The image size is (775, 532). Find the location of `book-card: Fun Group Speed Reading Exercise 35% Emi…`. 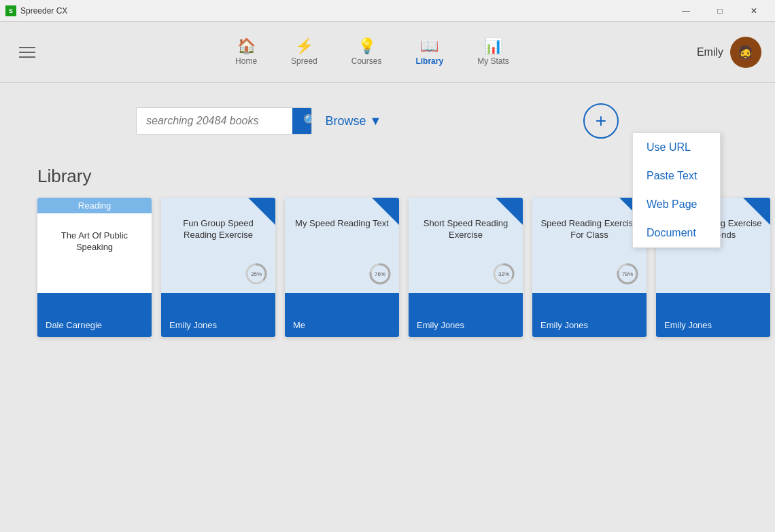

book-card: Fun Group Speed Reading Exercise 35% Emi… is located at coordinates (218, 268).